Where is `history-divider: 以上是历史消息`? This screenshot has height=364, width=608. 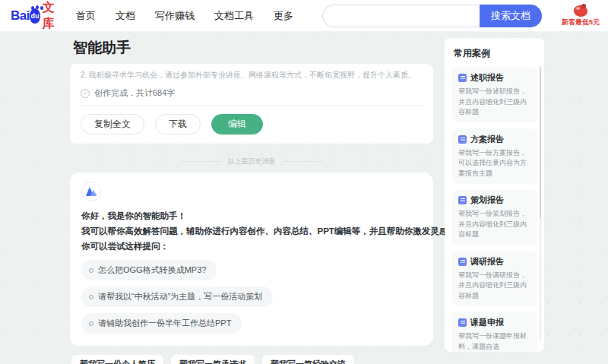
history-divider: 以上是历史消息 is located at coordinates (252, 161).